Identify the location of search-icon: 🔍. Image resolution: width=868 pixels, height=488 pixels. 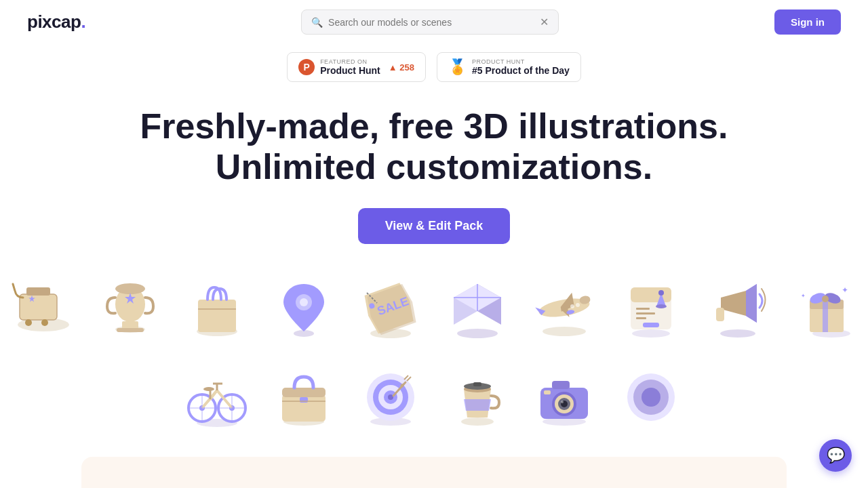
(317, 22).